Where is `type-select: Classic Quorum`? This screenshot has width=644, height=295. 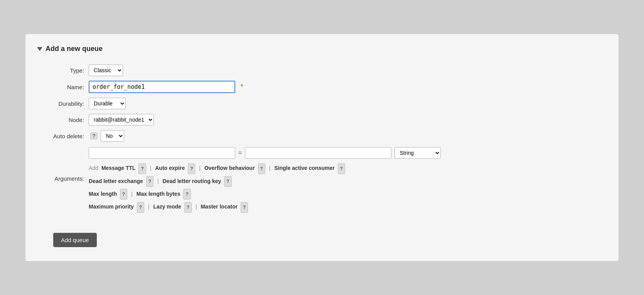
type-select: Classic Quorum is located at coordinates (106, 70).